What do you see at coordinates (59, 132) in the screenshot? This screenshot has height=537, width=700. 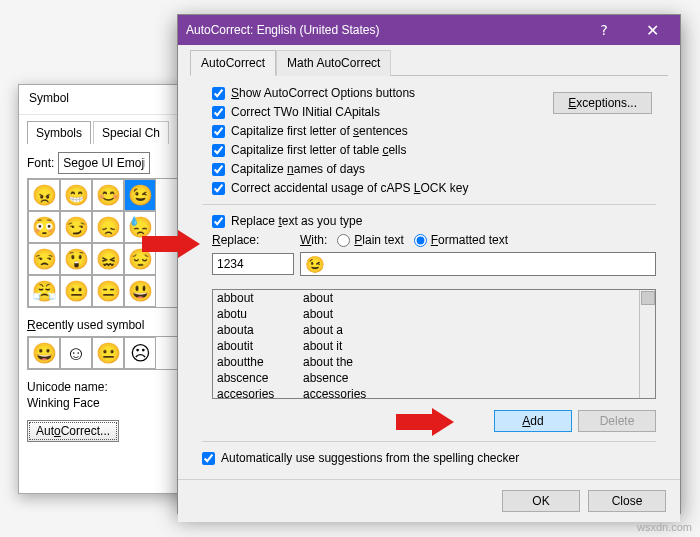 I see `tab-symbols: Symbols` at bounding box center [59, 132].